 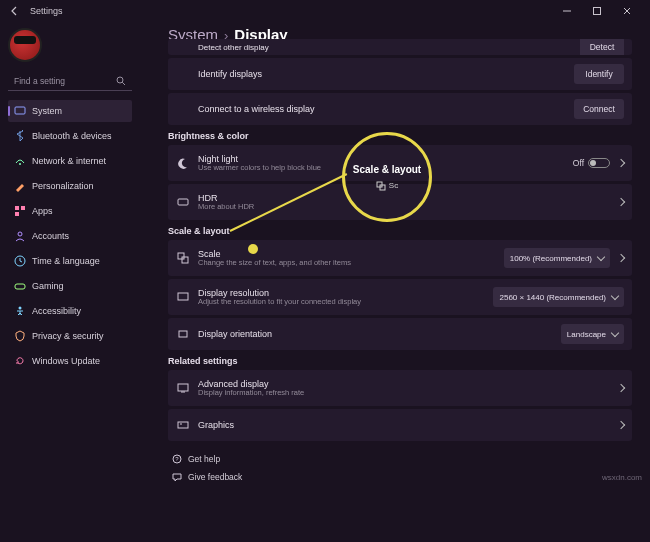 What do you see at coordinates (251, 393) in the screenshot?
I see `row-subtitle: Display information, refresh rate` at bounding box center [251, 393].